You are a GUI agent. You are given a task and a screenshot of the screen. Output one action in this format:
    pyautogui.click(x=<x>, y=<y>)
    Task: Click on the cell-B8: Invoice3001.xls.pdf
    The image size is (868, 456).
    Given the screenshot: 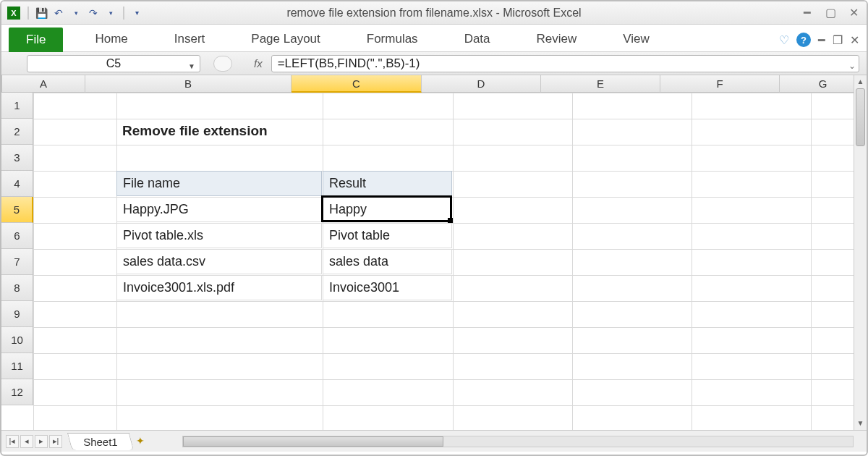 What is the action you would take?
    pyautogui.click(x=219, y=288)
    